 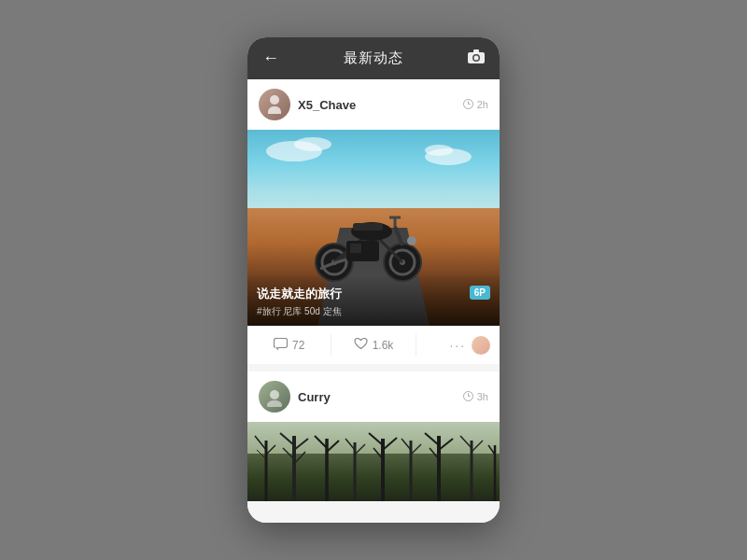 I want to click on action-bar-1: 72 1.6k ···, so click(x=374, y=345).